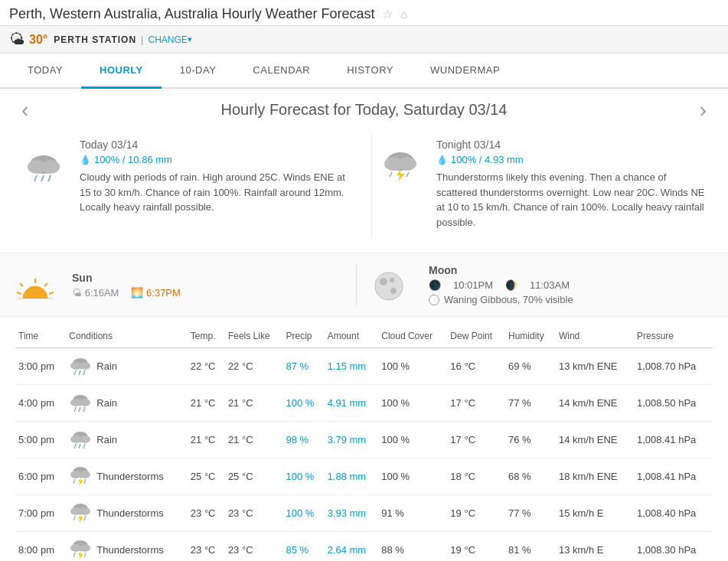  Describe the element at coordinates (207, 477) in the screenshot. I see `cell-temp: 25 °C` at that location.